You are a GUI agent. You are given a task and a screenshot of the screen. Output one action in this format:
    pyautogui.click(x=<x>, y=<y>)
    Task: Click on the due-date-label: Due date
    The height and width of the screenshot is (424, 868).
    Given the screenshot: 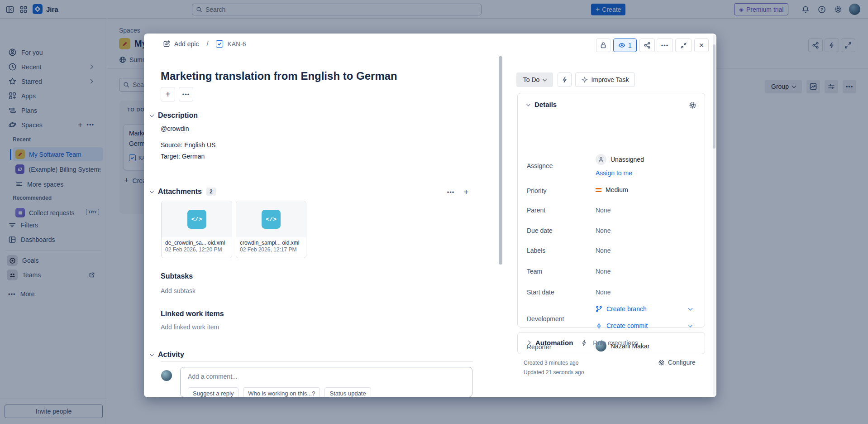 What is the action you would take?
    pyautogui.click(x=539, y=231)
    